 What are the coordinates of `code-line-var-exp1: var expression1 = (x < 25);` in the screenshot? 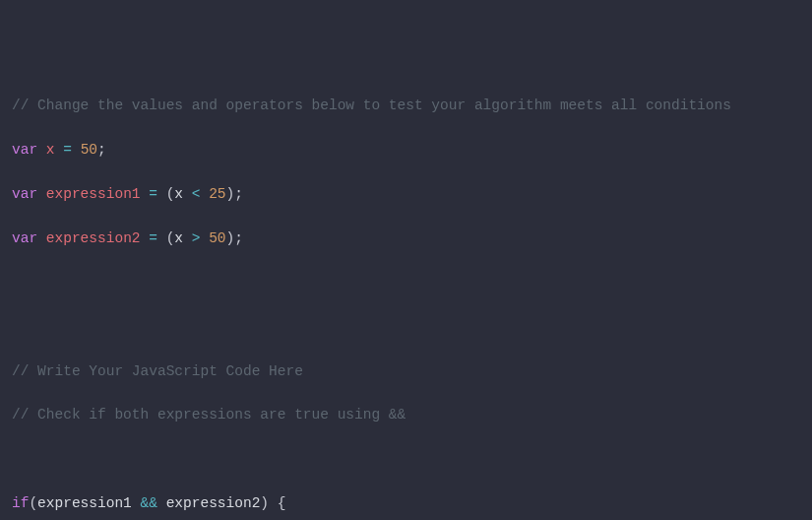 It's located at (406, 194).